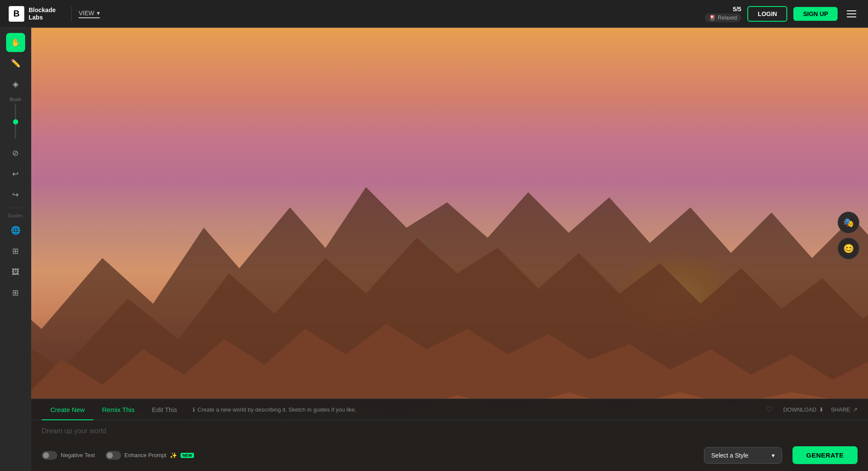  I want to click on grid-icon: ⊞, so click(16, 293).